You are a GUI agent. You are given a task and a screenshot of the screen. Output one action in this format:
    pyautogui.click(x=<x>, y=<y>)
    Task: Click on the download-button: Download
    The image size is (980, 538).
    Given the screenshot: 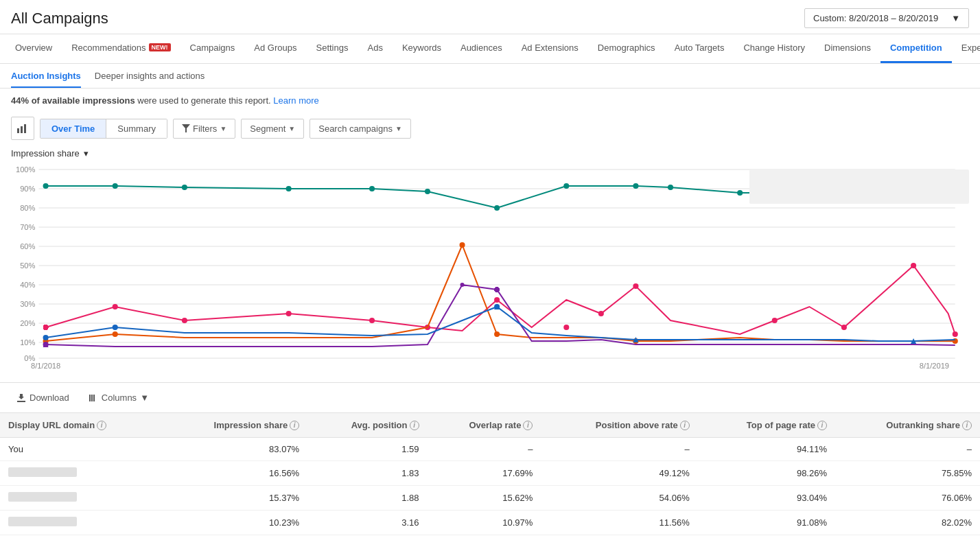 What is the action you would take?
    pyautogui.click(x=43, y=398)
    